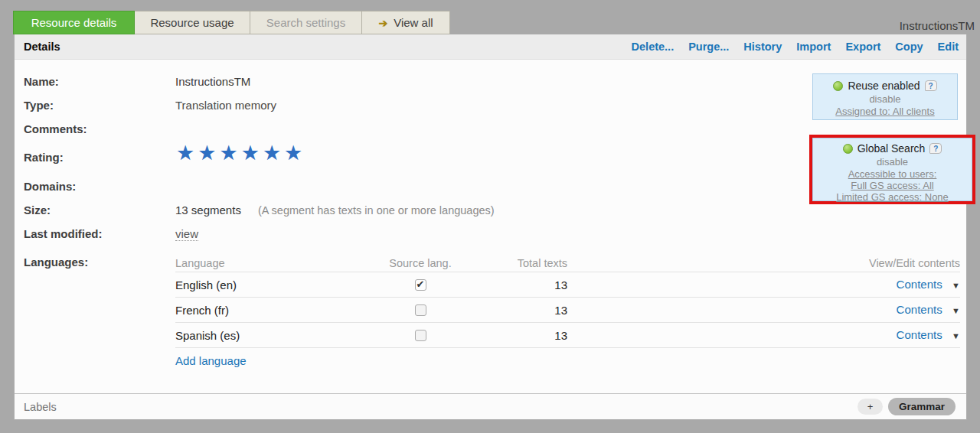  Describe the element at coordinates (63, 234) in the screenshot. I see `last-modified-label: Last modified:` at that location.